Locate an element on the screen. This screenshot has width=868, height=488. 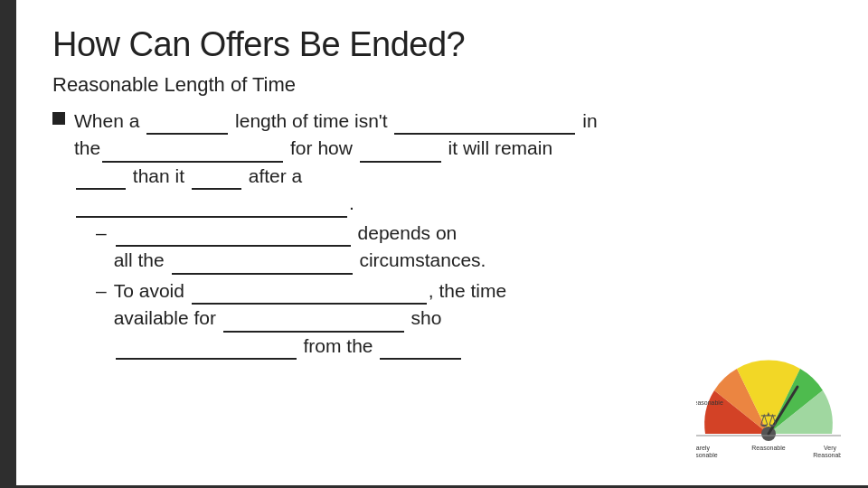
bullet-text-4: the is located at coordinates (87, 148).